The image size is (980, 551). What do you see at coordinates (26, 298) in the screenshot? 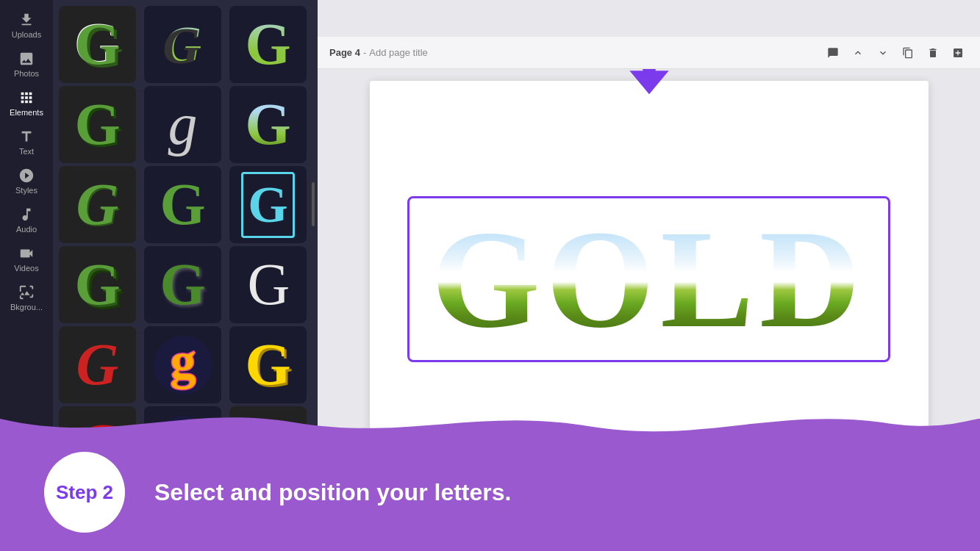
I see `sidebar-item-background: Bkgrou...` at bounding box center [26, 298].